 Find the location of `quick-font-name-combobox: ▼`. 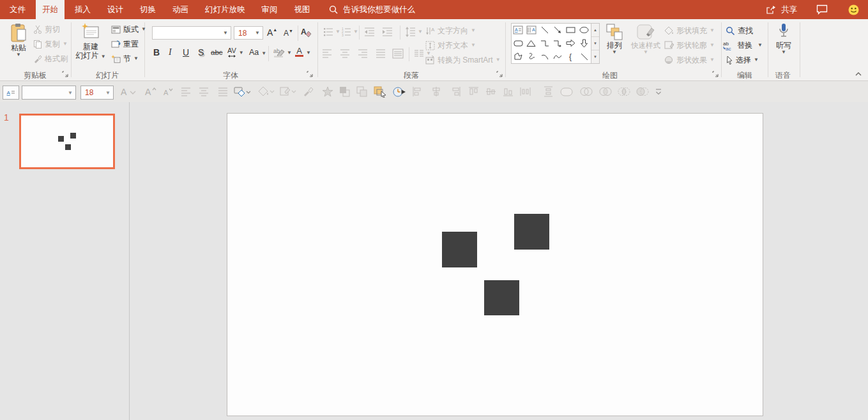

quick-font-name-combobox: ▼ is located at coordinates (49, 93).